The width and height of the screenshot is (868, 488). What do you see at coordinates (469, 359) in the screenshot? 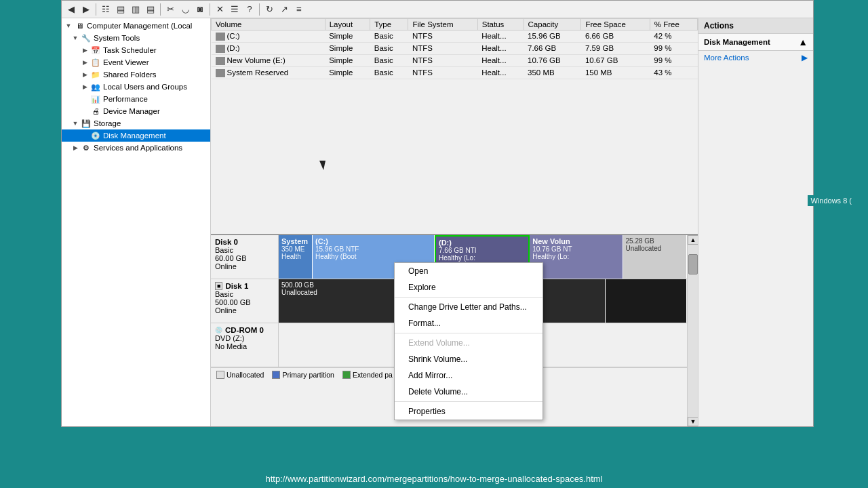
I see `ctx-shrink: Shrink Volume...` at bounding box center [469, 359].